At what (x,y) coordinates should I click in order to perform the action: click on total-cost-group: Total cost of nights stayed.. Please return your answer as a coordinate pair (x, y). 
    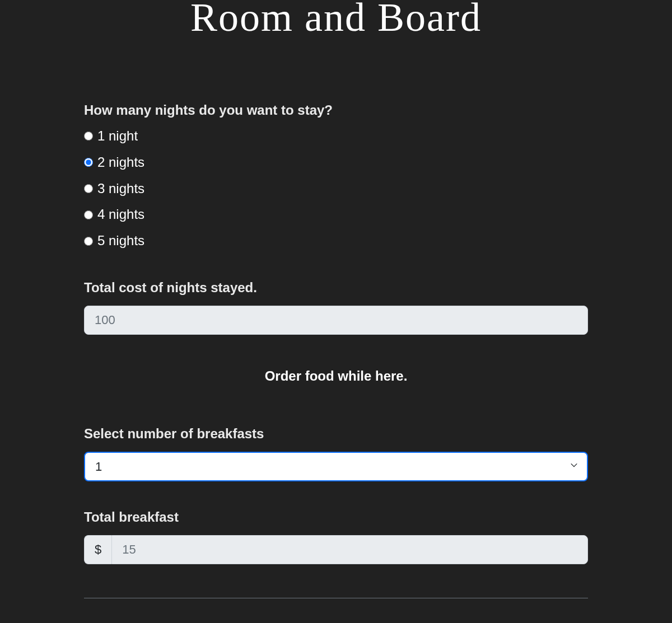
    Looking at the image, I should click on (336, 307).